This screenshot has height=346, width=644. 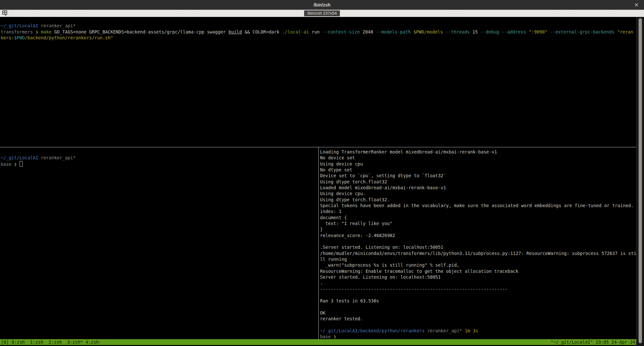 I want to click on status-session-info: "~/_git/LocalAI" 19:05 24-Apr-24, so click(x=593, y=342).